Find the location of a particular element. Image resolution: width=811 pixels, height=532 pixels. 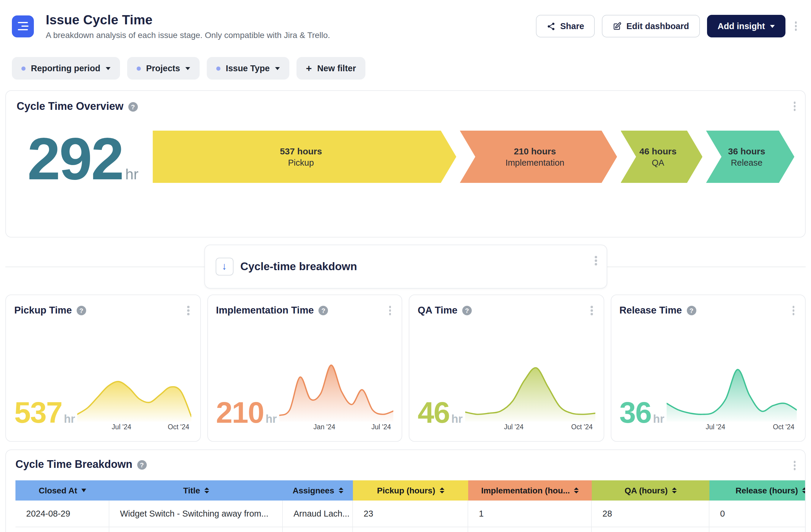

add-insight-button: Add insight is located at coordinates (746, 26).